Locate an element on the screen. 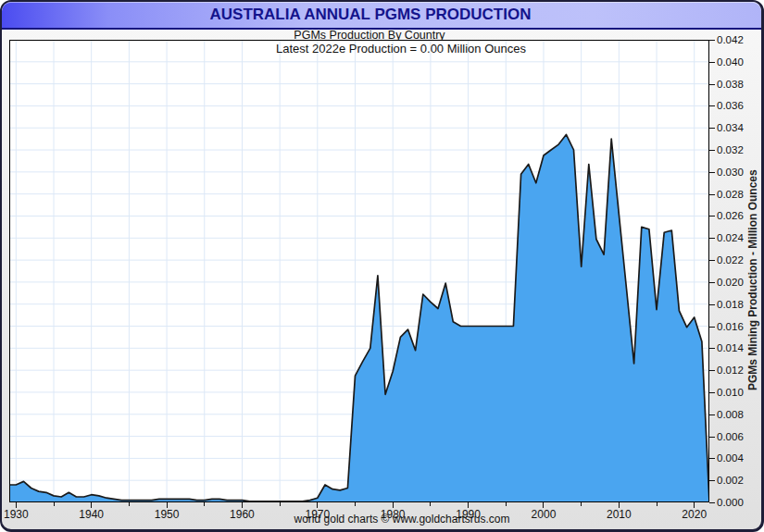 The height and width of the screenshot is (532, 764). y-tick-label: 0.006 is located at coordinates (730, 437).